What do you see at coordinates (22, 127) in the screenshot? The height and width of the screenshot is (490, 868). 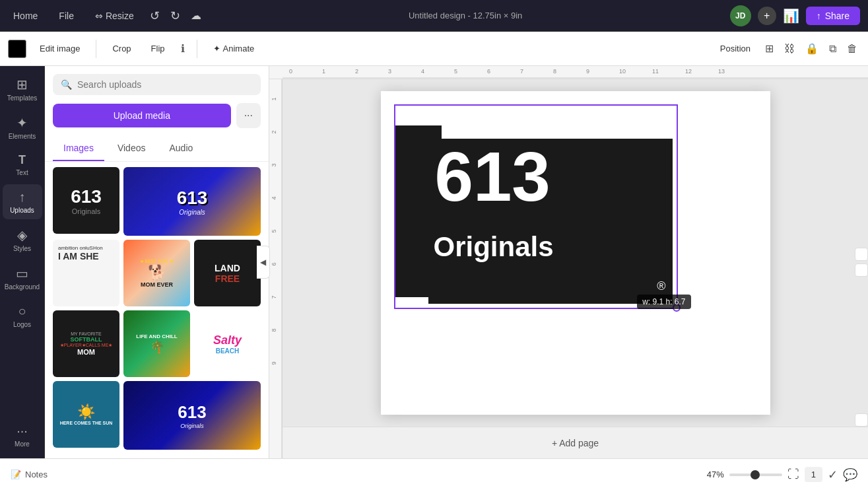 I see `sidebar-item-elements: ✦ Elements` at bounding box center [22, 127].